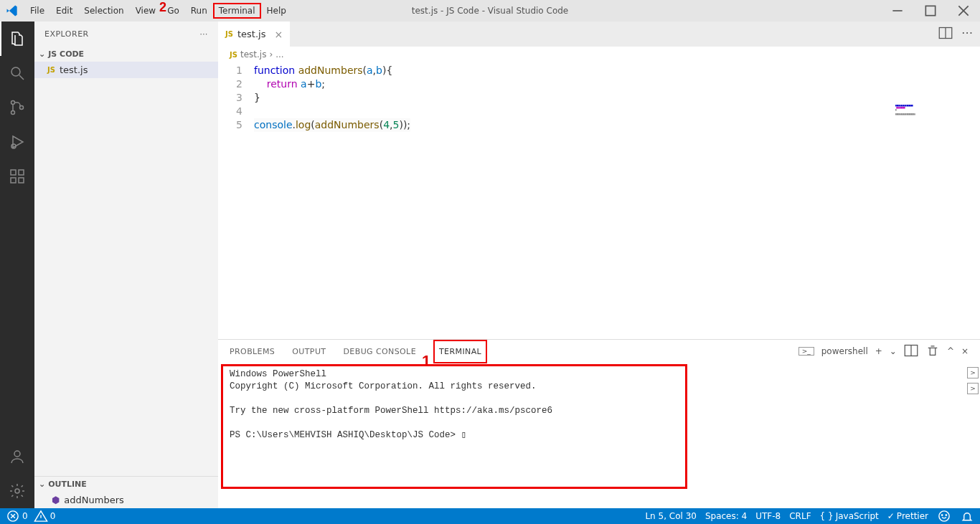 This screenshot has height=524, width=980. Describe the element at coordinates (930, 11) in the screenshot. I see `maximize-button` at that location.